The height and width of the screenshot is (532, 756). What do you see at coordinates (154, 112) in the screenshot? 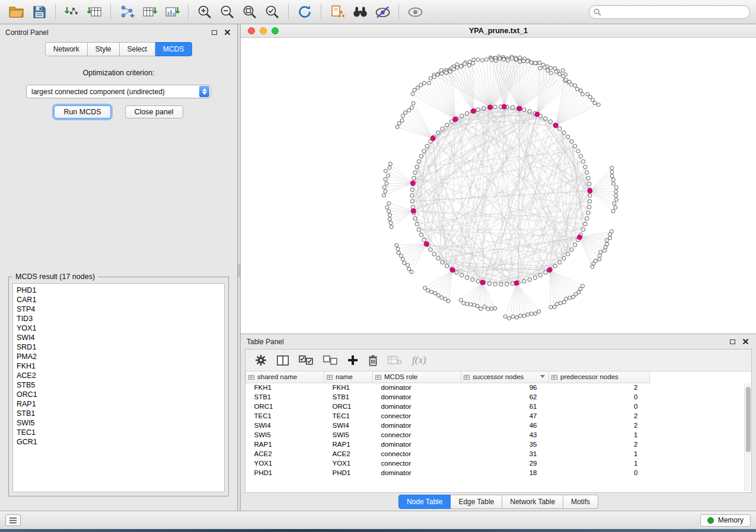
I see `close-panel-button: Close panel` at bounding box center [154, 112].